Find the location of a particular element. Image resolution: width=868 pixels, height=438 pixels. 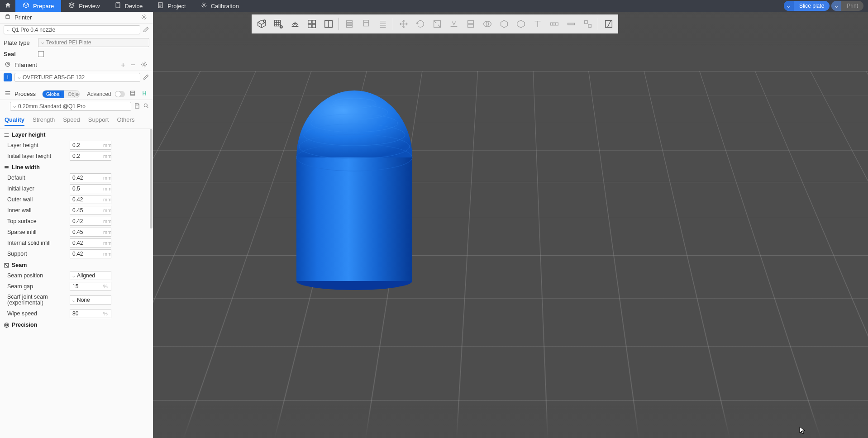

printer-preset-edit-icon is located at coordinates (146, 30).